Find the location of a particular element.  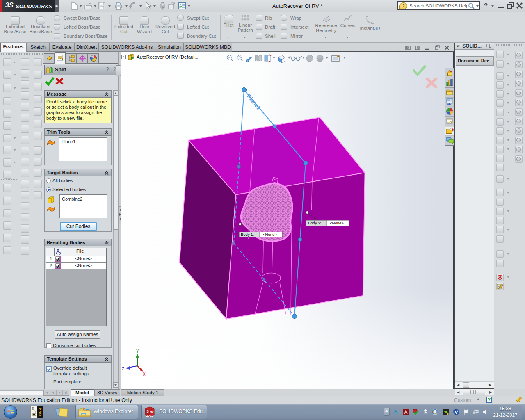

svg-text: 2015 is located at coordinates (150, 416).